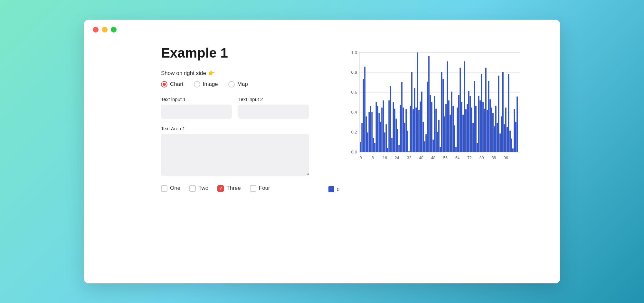  Describe the element at coordinates (409, 158) in the screenshot. I see `svg-text: 32` at that location.